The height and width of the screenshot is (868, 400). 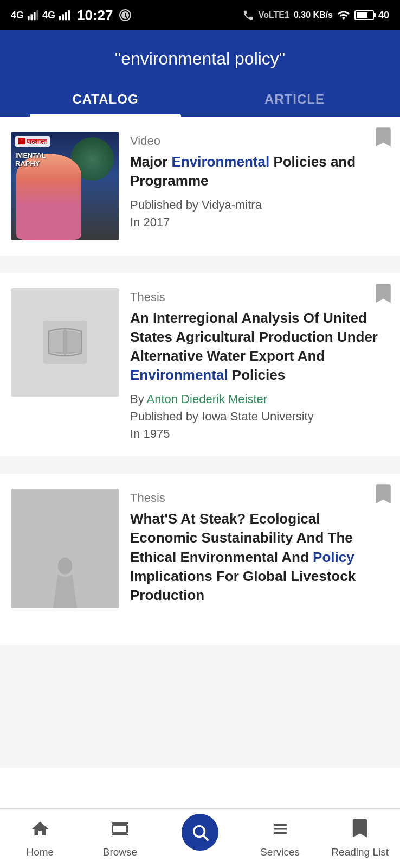 What do you see at coordinates (295, 99) in the screenshot?
I see `tab-article: ARTICLE` at bounding box center [295, 99].